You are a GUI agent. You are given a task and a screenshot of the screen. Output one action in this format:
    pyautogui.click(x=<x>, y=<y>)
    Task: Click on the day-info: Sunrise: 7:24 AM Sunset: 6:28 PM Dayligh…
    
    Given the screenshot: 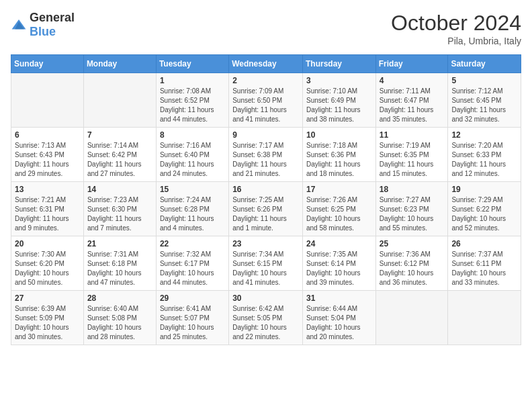 What is the action you would take?
    pyautogui.click(x=192, y=214)
    